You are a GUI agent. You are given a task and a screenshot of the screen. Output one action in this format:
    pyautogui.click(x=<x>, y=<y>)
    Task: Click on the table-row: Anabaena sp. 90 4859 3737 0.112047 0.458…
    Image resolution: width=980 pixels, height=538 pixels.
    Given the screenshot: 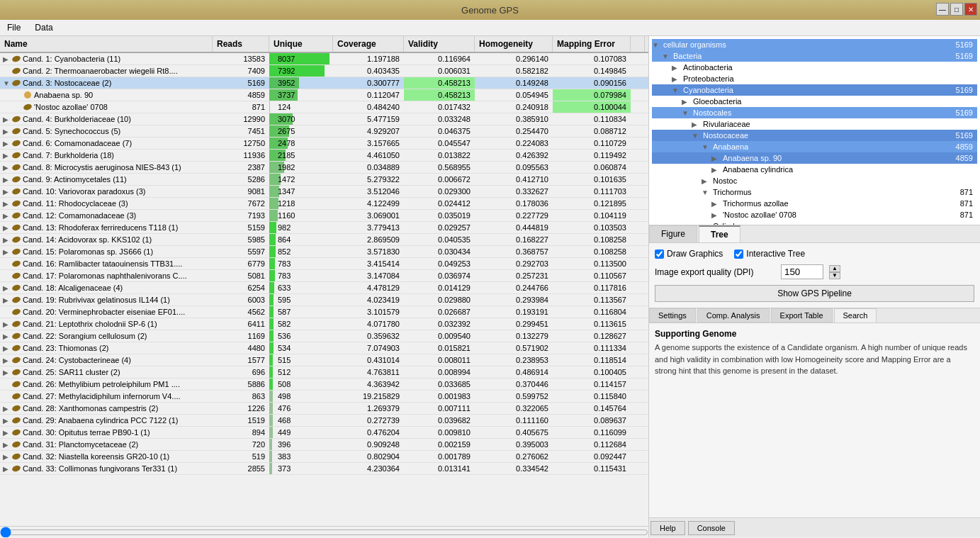 What is the action you would take?
    pyautogui.click(x=325, y=95)
    